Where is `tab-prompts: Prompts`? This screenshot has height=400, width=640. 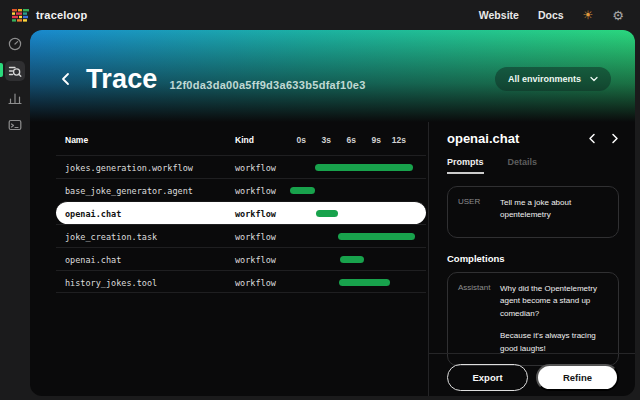
tab-prompts: Prompts is located at coordinates (466, 166).